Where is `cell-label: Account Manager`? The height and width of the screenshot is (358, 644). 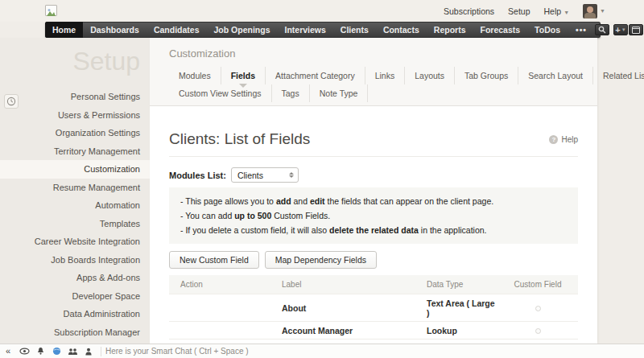 cell-label: Account Manager is located at coordinates (343, 331).